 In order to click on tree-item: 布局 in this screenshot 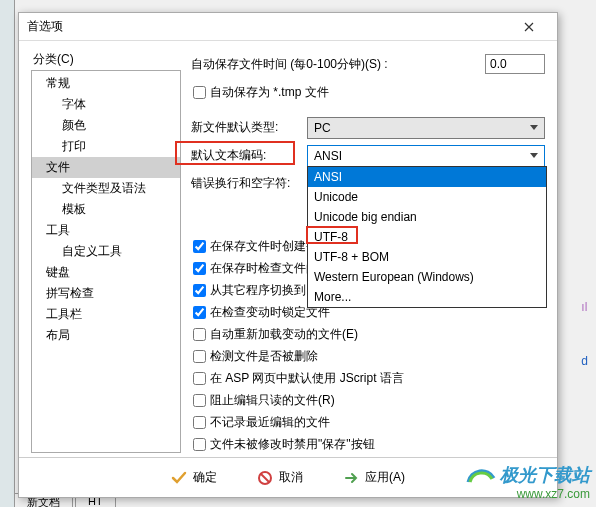, I will do `click(106, 336)`.